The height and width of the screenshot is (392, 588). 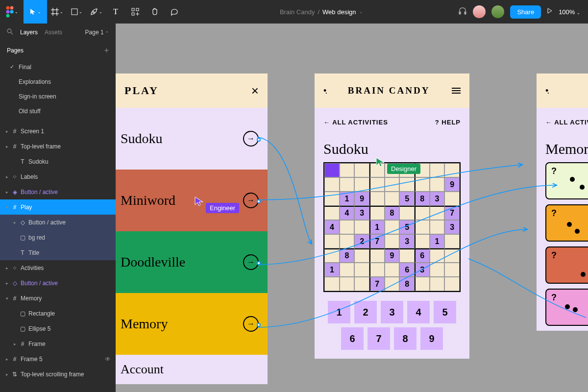 I want to click on hamburger-icon, so click(x=456, y=91).